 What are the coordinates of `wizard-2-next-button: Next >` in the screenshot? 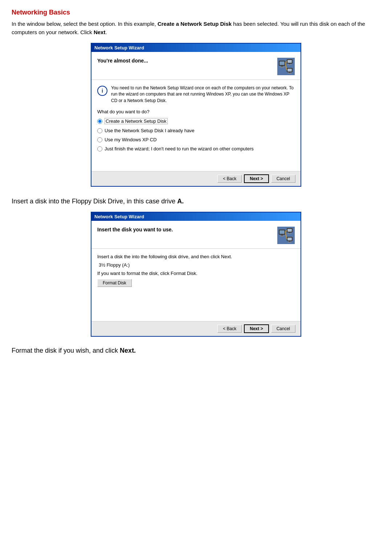 It's located at (256, 329).